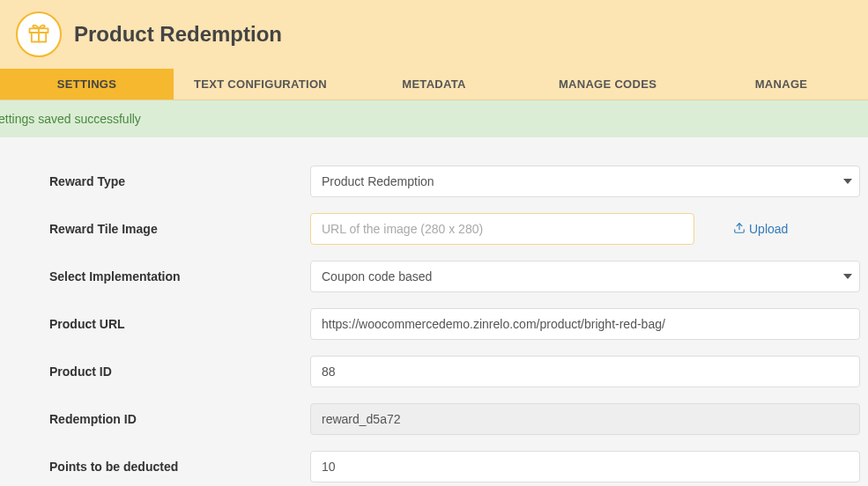  Describe the element at coordinates (608, 85) in the screenshot. I see `tab-manage-codes: MANAGE CODES` at that location.